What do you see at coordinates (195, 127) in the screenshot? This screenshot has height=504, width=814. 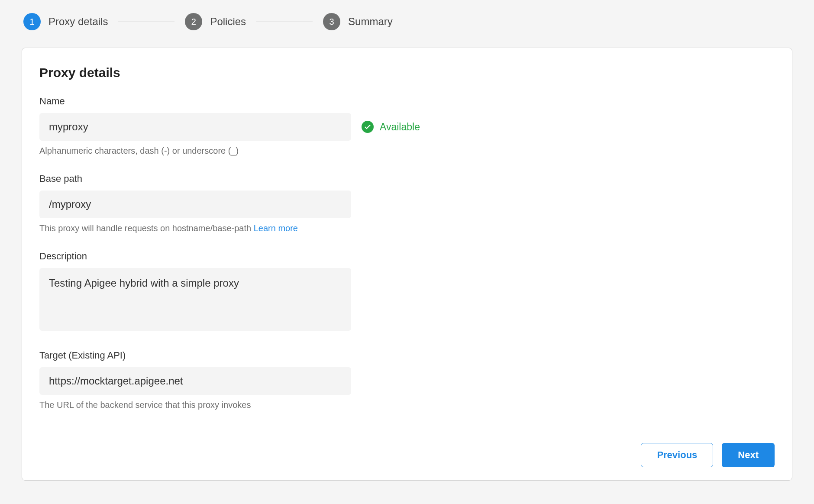 I see `name-input` at bounding box center [195, 127].